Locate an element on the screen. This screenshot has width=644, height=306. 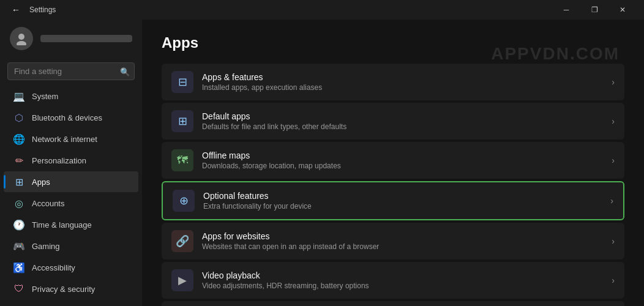
nav-icon-gaming: 🎮 is located at coordinates (19, 246).